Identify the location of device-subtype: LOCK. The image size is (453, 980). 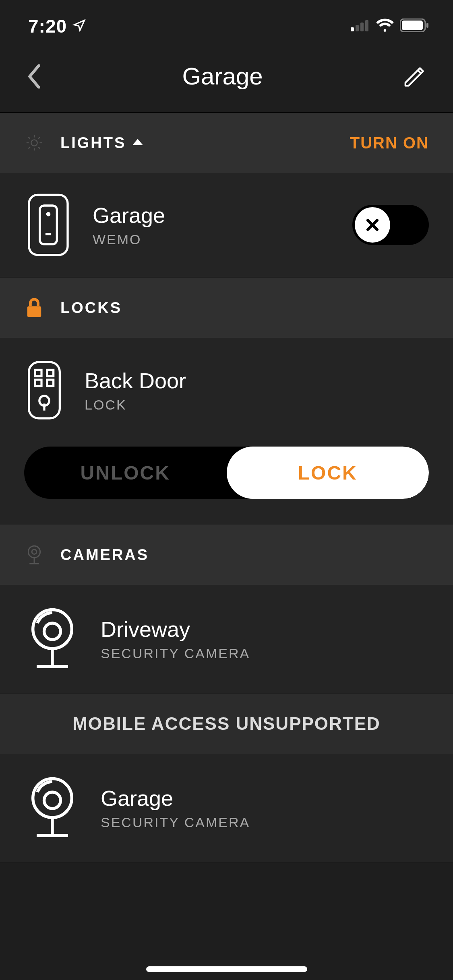
(135, 405).